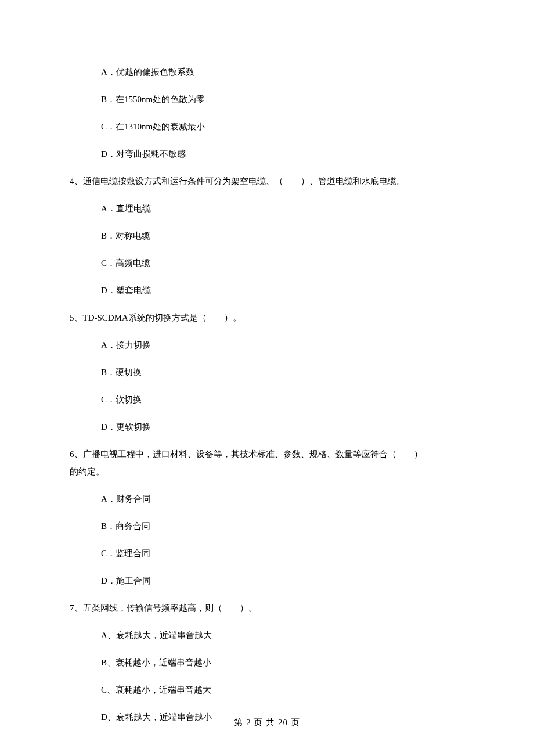 The height and width of the screenshot is (756, 534). Describe the element at coordinates (267, 454) in the screenshot. I see `q6-stem-line1: 6、广播电视工程中，进口材料、设备等，其技术标准、参数、规格、数量等应符合（ ）` at that location.